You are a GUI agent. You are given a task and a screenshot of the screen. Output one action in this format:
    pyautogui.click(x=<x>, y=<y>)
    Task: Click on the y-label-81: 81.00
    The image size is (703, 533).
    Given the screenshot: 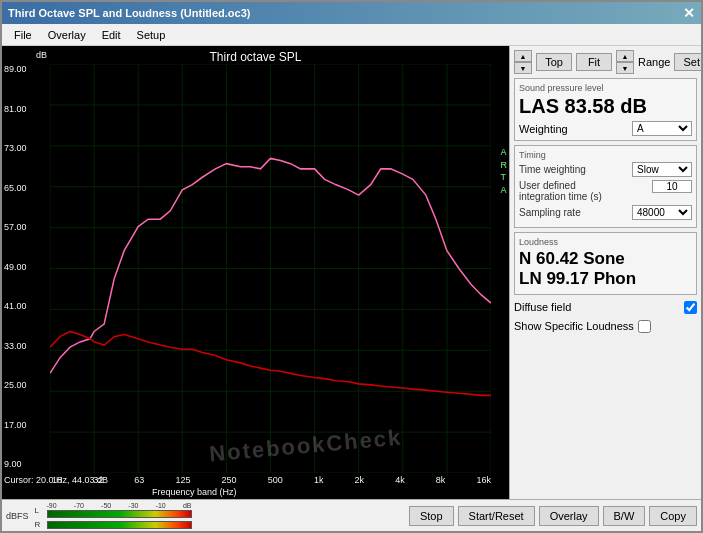 What is the action you would take?
    pyautogui.click(x=16, y=109)
    